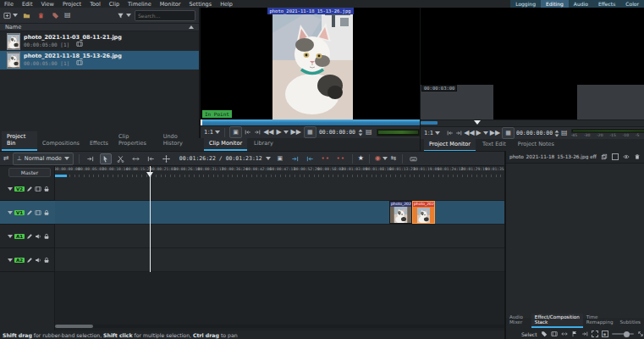  What do you see at coordinates (135, 141) in the screenshot?
I see `tab-clip-properties: Clip Properties` at bounding box center [135, 141].